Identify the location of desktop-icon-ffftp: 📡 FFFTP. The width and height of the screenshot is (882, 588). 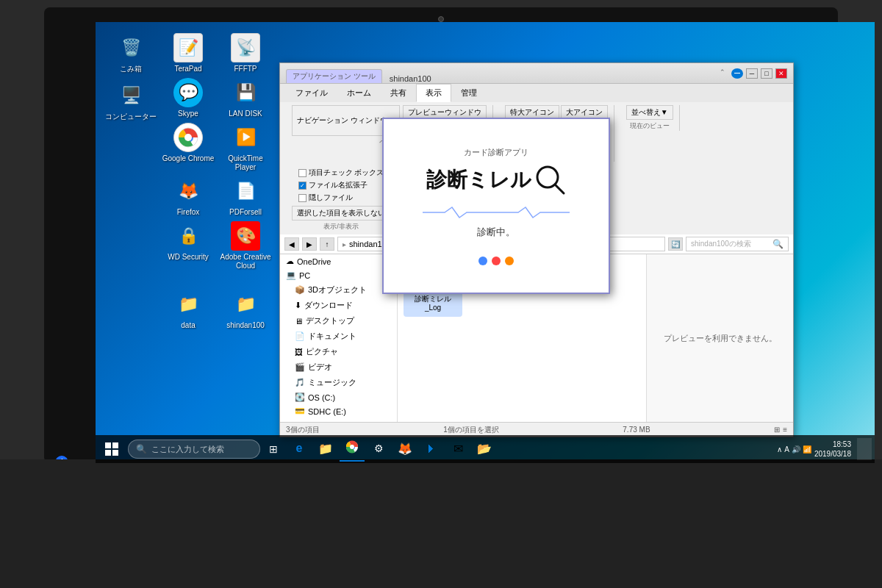
(245, 53).